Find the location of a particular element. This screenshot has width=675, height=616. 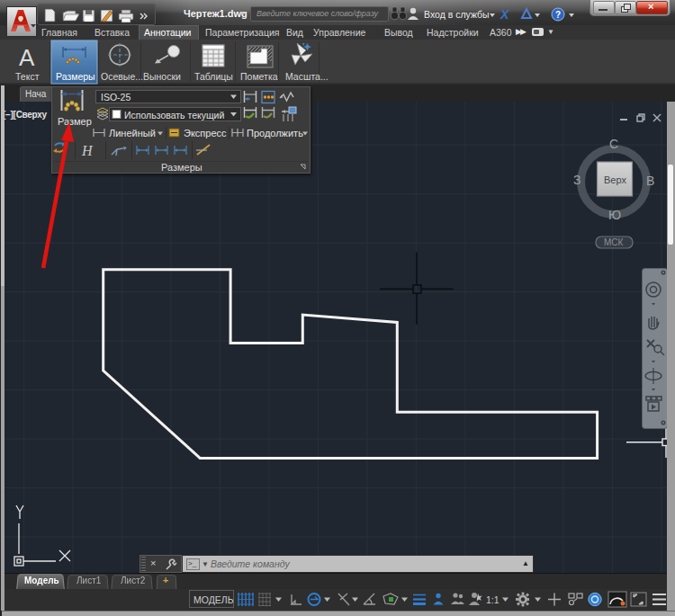

svg-text: Линейный is located at coordinates (132, 133).